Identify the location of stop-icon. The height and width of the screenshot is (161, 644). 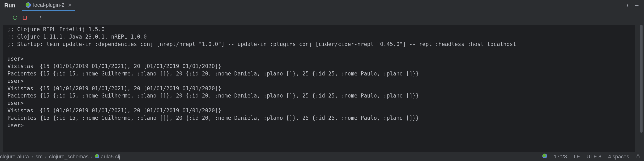
(25, 18).